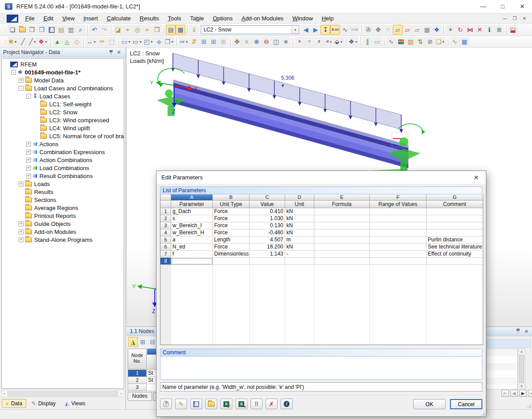 This screenshot has width=532, height=419. What do you see at coordinates (141, 42) in the screenshot?
I see `opening-tool-icon-dropdown: ▼` at bounding box center [141, 42].